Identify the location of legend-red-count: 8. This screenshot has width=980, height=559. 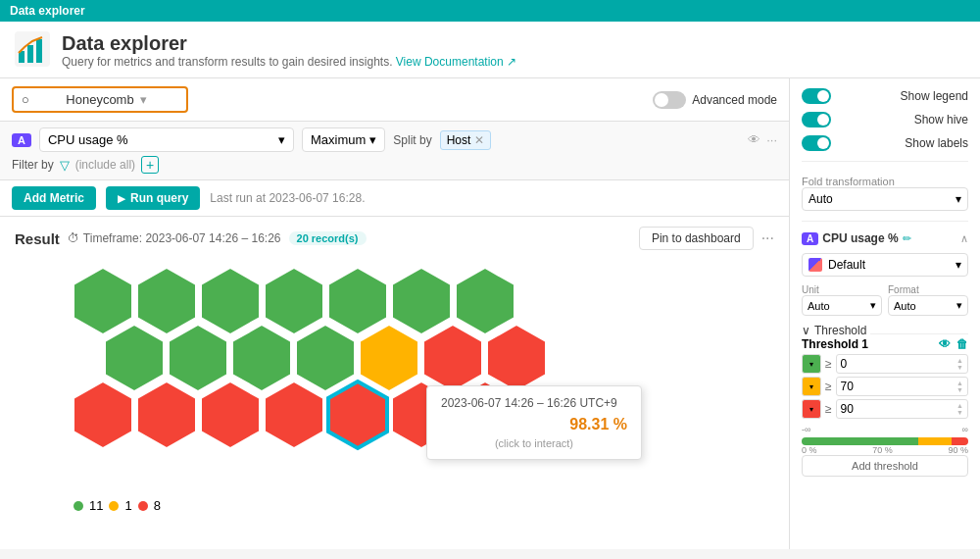
(157, 506).